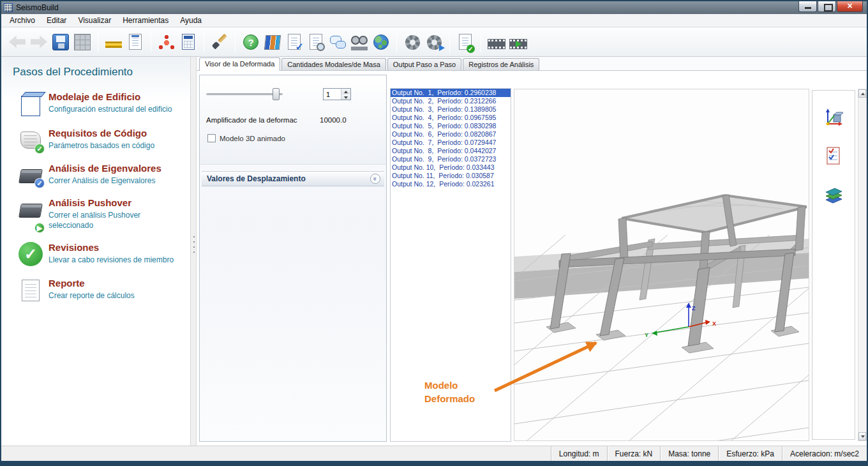  Describe the element at coordinates (434, 42) in the screenshot. I see `toolbar` at that location.